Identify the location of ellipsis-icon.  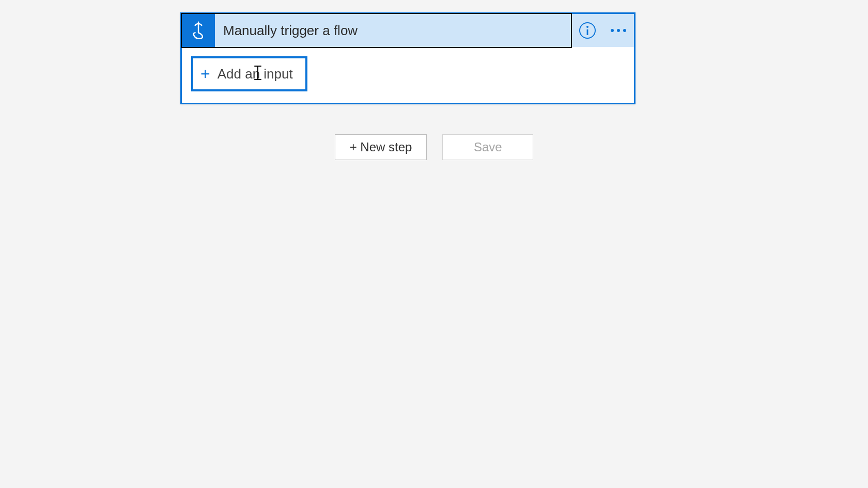
(618, 30).